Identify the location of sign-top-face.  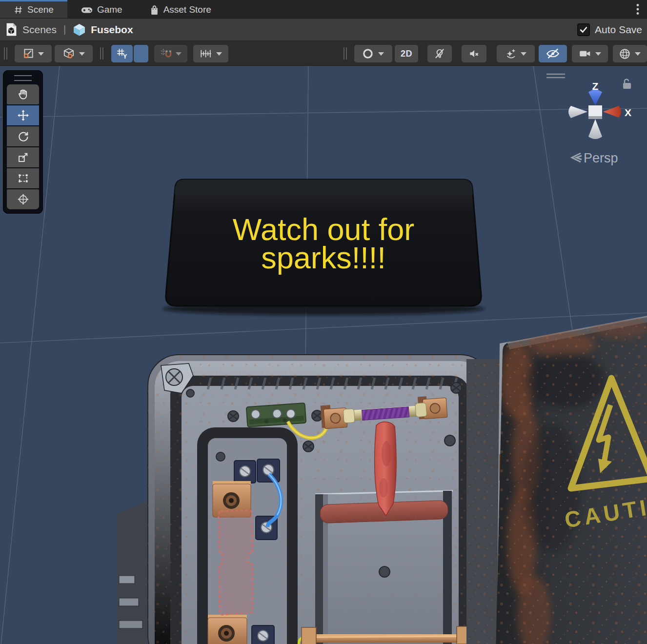
(324, 187).